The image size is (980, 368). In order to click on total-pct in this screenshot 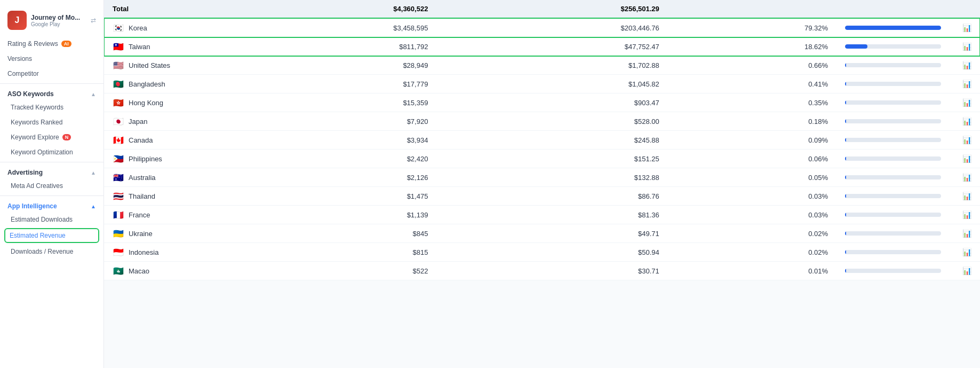, I will do `click(752, 9)`.